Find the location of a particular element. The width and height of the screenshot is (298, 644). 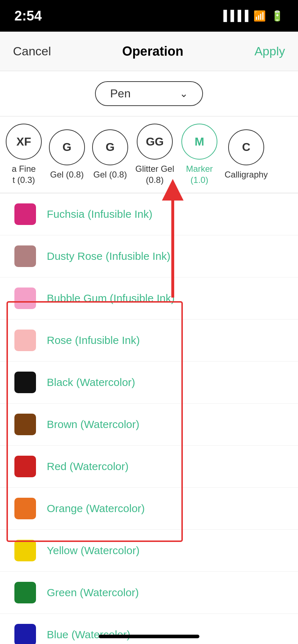

color-item: Blue (Watercolor) is located at coordinates (149, 629).